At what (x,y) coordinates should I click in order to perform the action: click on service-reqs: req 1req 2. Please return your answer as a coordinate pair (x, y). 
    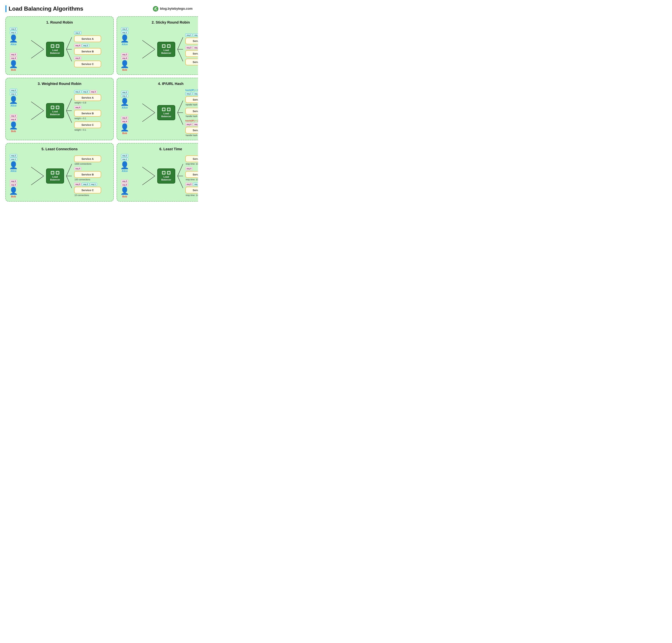
    Looking at the image, I should click on (192, 94).